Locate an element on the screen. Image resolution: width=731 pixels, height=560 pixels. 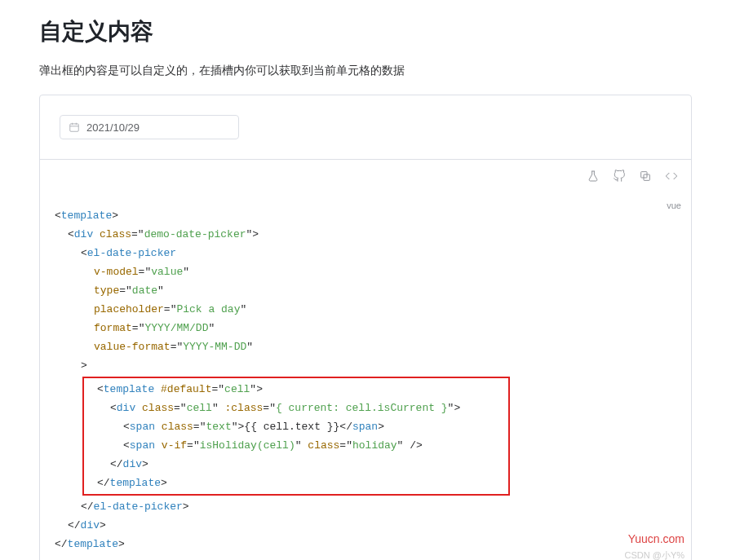
flask-icon is located at coordinates (593, 176).